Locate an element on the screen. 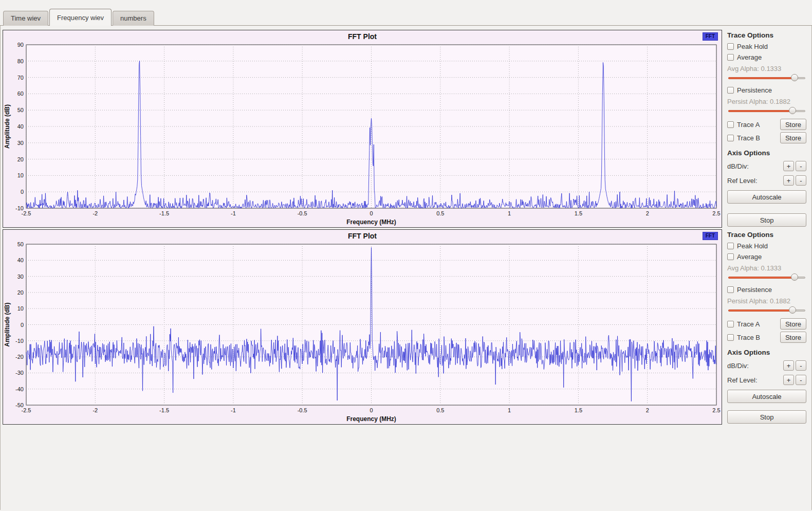  tab-frequency-view: Frequency wiev is located at coordinates (80, 17).